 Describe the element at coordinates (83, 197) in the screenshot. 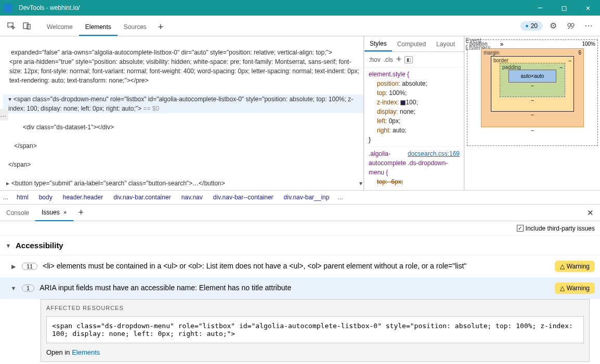

I see `crumb: header.header` at that location.